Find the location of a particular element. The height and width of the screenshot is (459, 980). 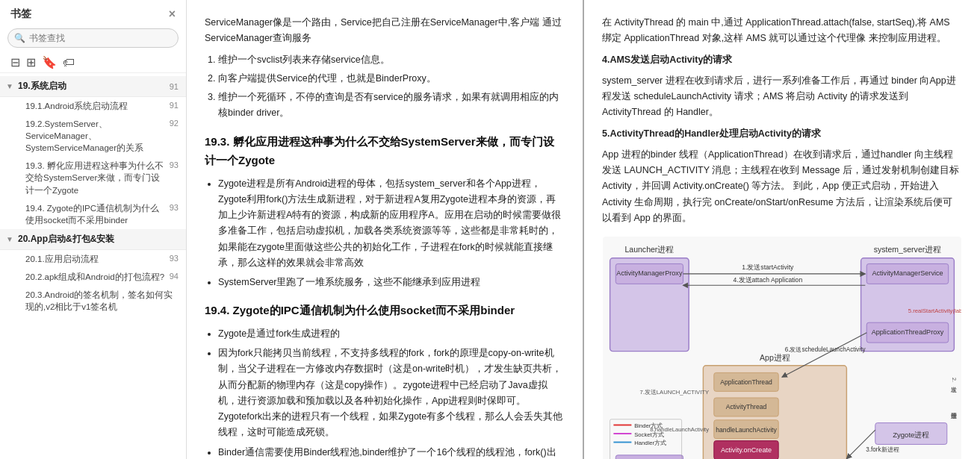

search-icon: 🔍 is located at coordinates (19, 38).